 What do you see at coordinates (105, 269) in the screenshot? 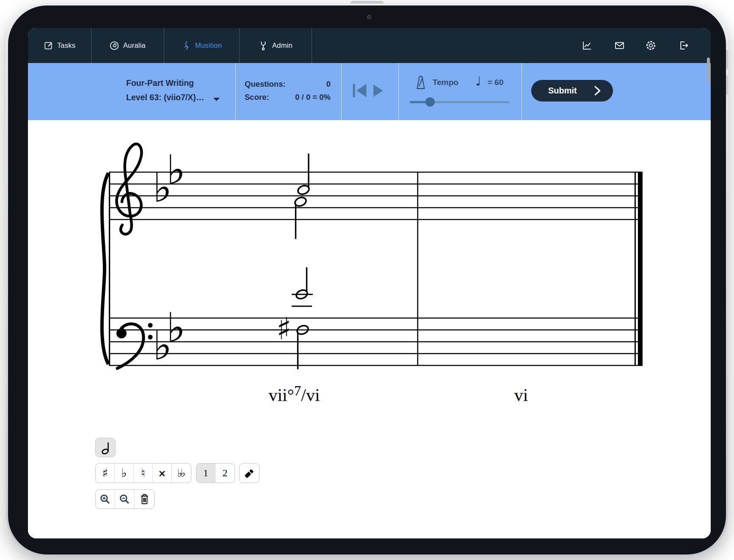
I see `grand-staff-brace` at bounding box center [105, 269].